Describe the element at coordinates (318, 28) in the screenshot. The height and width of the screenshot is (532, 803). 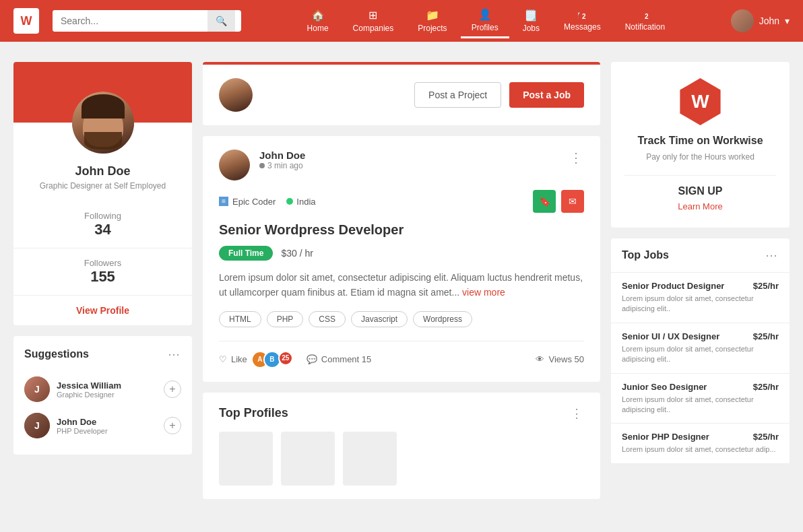
I see `nav-label-home: Home` at that location.